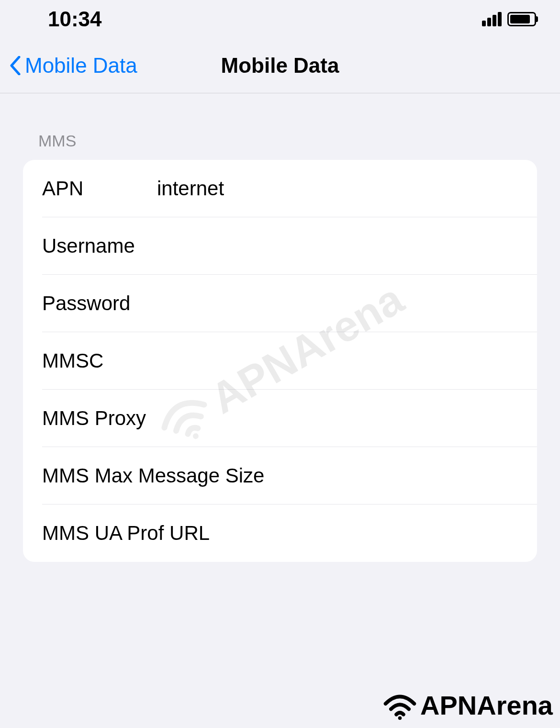 The width and height of the screenshot is (560, 728). What do you see at coordinates (509, 19) in the screenshot?
I see `status-indicators` at bounding box center [509, 19].